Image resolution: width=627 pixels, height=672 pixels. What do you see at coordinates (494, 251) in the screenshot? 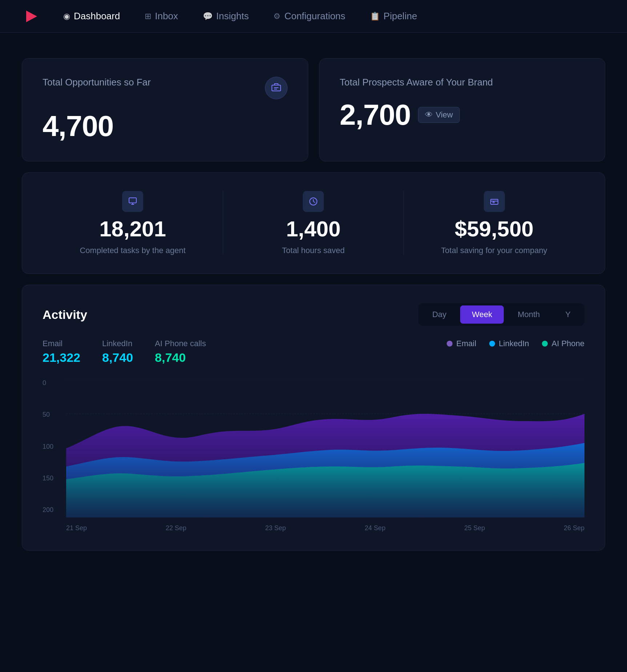
I see `savings-label: Total saving for your company` at bounding box center [494, 251].